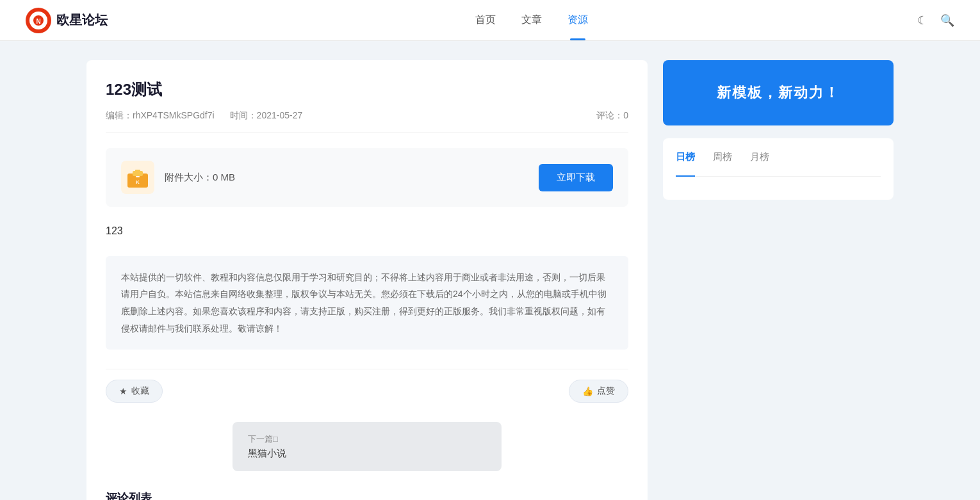  I want to click on promo-banner: 新模板，新动力！, so click(778, 93).